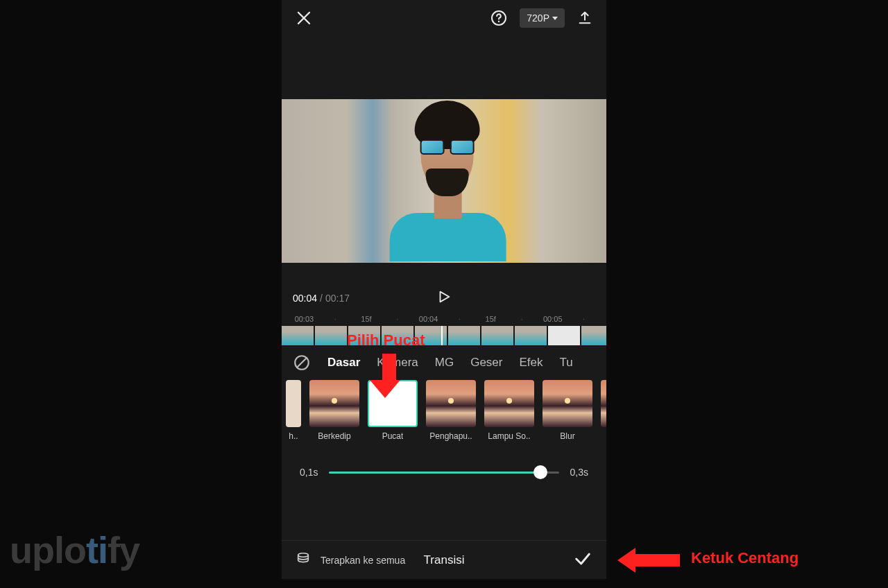 This screenshot has height=588, width=888. I want to click on effect-label: Penghapu.., so click(451, 436).